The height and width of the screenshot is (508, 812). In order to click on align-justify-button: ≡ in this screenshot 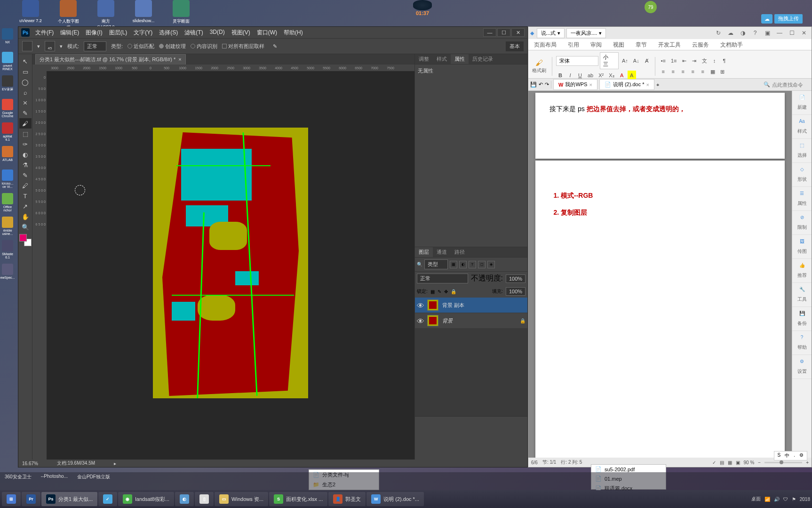, I will do `click(693, 72)`.